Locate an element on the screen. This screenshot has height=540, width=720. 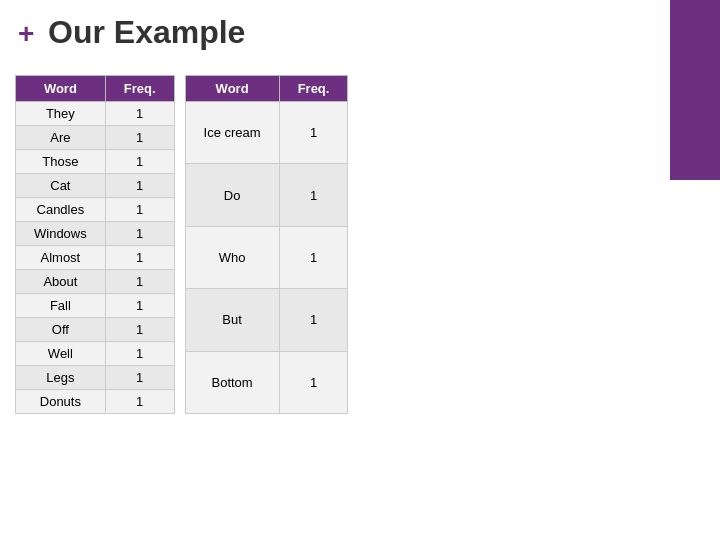
table-row: Who1 is located at coordinates (266, 257).